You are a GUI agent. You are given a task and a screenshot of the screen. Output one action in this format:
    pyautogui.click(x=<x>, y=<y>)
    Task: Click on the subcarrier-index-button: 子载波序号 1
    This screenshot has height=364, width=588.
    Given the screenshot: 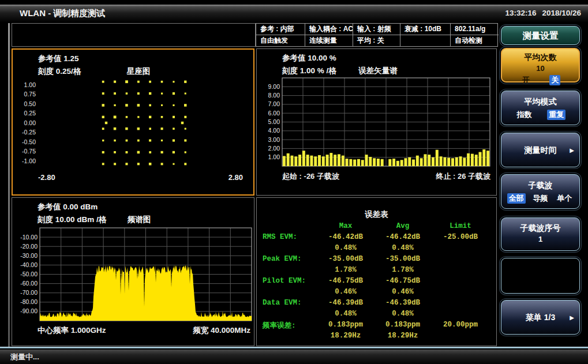 What is the action you would take?
    pyautogui.click(x=540, y=234)
    